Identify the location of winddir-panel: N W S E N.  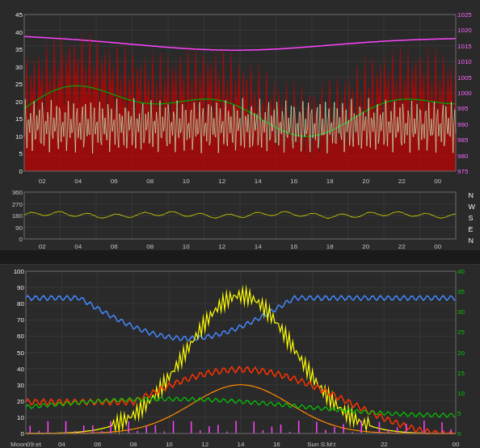
(240, 218).